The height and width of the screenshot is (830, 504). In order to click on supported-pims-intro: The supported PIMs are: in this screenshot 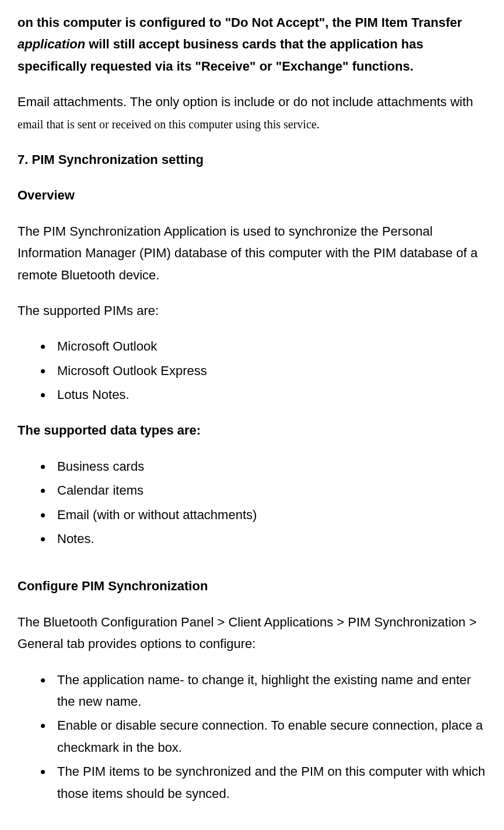, I will do `click(252, 310)`.